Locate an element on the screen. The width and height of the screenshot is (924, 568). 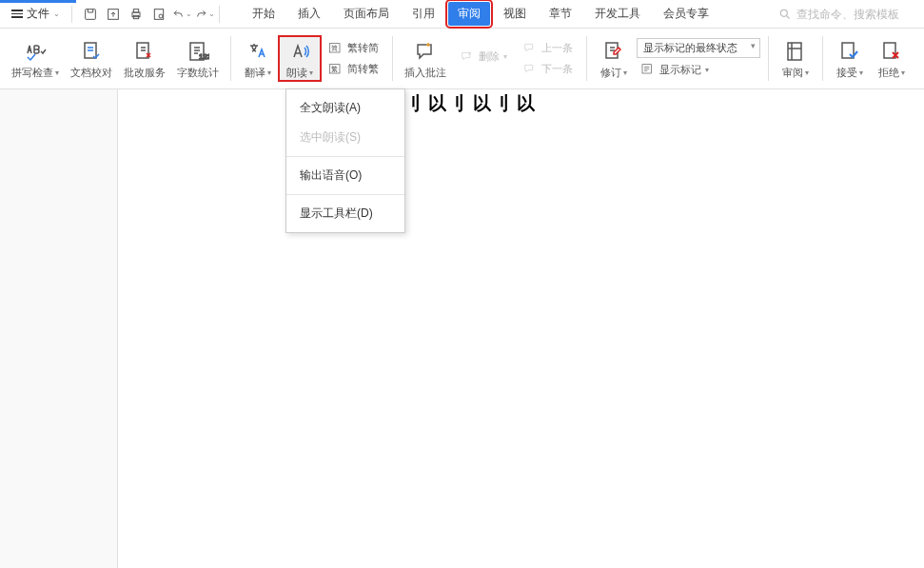
showmarkup-button: 显示标记▾ is located at coordinates (698, 69).